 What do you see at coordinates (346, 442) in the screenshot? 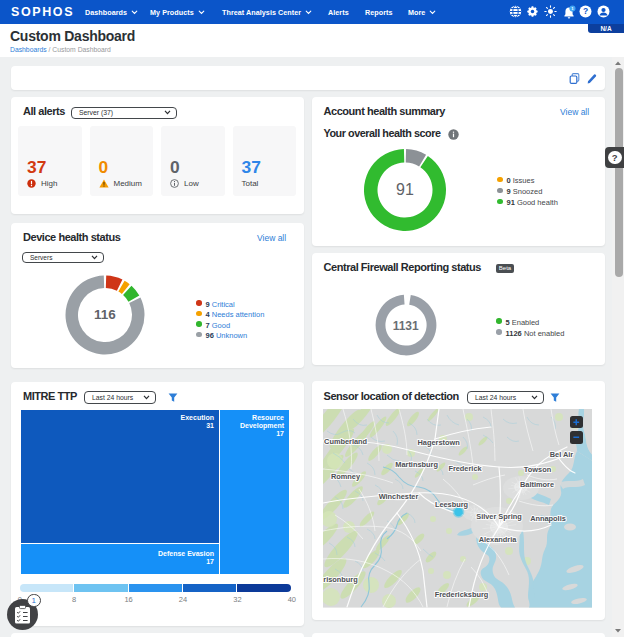
I see `svg-text: Cumberland` at bounding box center [346, 442].